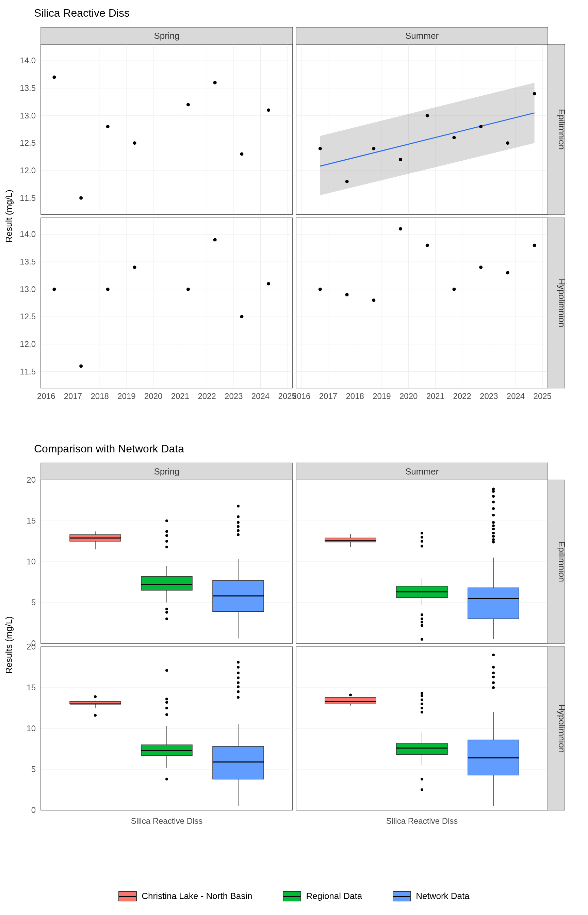 This screenshot has width=588, height=915. What do you see at coordinates (9, 216) in the screenshot?
I see `svg-text: Result (mg/L)` at bounding box center [9, 216].